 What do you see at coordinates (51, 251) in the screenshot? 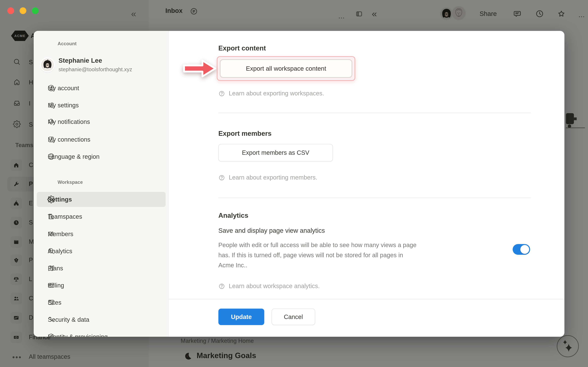
I see `magnifier-sparkle-icon` at bounding box center [51, 251].